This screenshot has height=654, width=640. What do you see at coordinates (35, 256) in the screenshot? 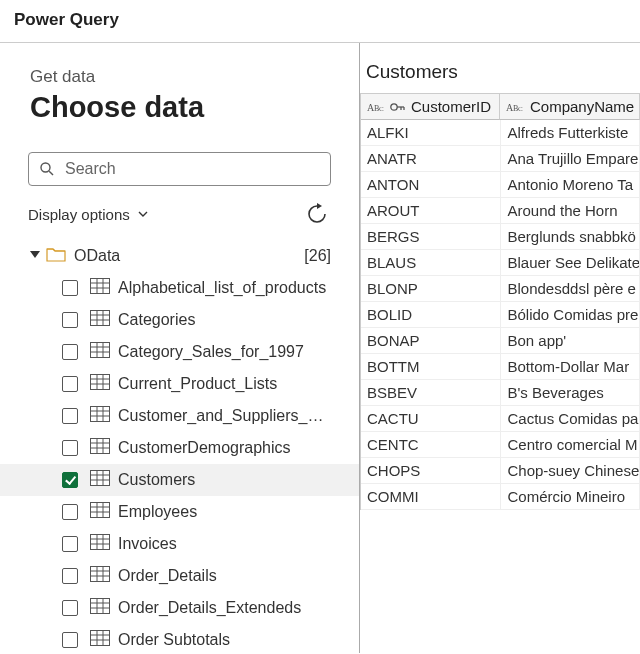
I see `caret-down-icon` at bounding box center [35, 256].